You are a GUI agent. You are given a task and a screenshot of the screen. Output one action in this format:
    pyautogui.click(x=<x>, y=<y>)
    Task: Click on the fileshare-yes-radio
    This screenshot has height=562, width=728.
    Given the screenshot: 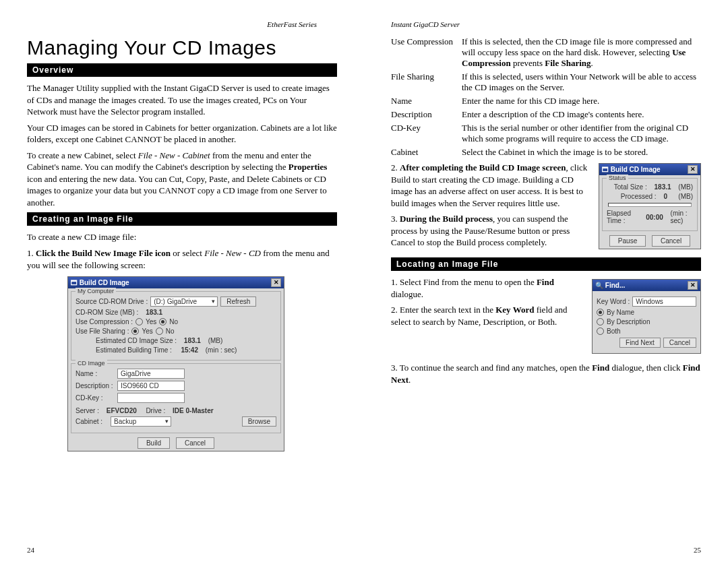 What is the action you would take?
    pyautogui.click(x=135, y=332)
    